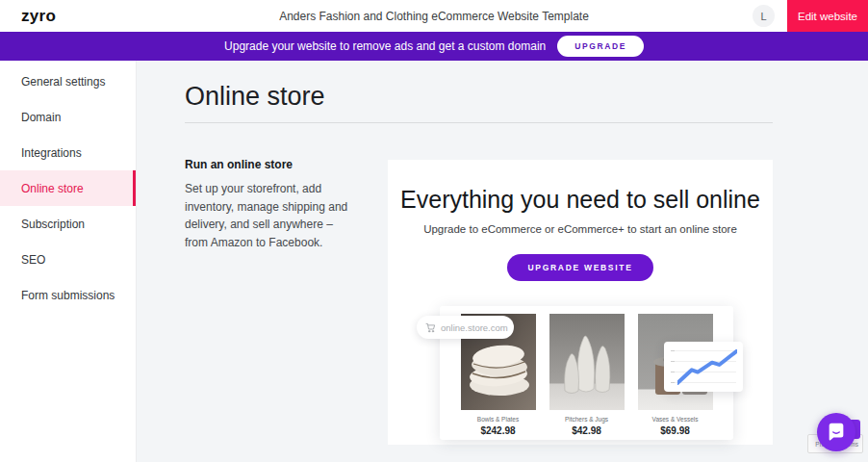 The width and height of the screenshot is (868, 462). I want to click on promo-subheading: Upgrade to eCommerce or eCommerce+ to st…, so click(580, 229).